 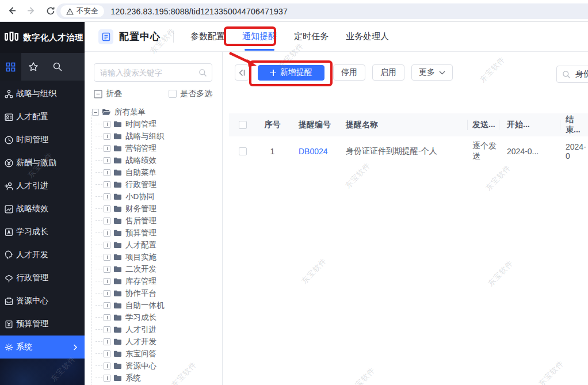 What do you see at coordinates (43, 186) in the screenshot?
I see `sidebar-item-person_in: 人才引进` at bounding box center [43, 186].